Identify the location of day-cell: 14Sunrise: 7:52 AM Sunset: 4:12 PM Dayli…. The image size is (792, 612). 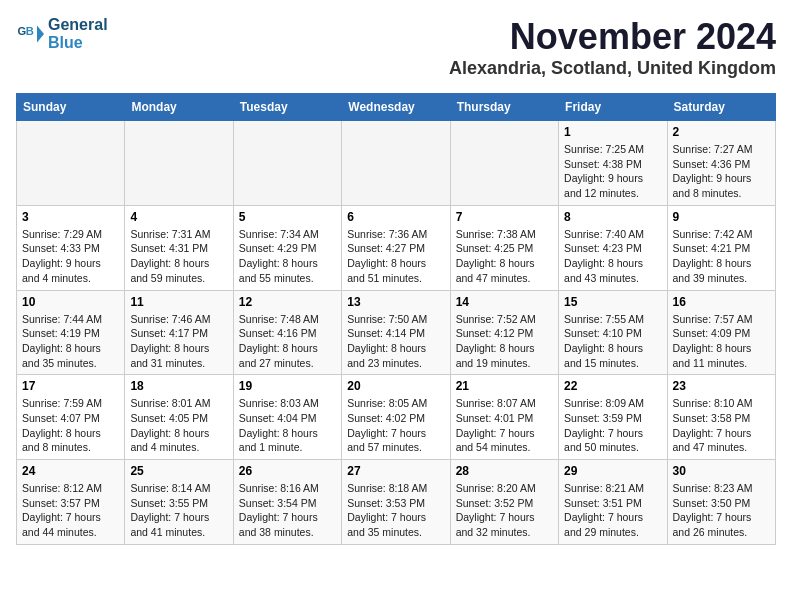
(504, 332).